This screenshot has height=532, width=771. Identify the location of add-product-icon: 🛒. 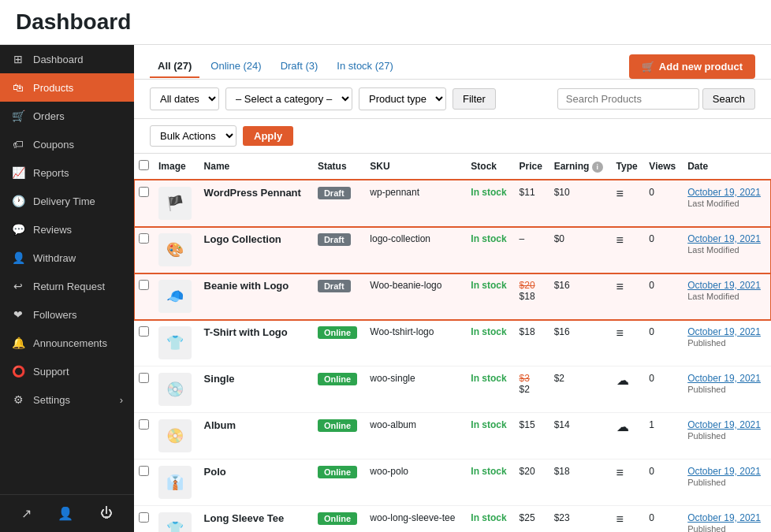
(648, 66).